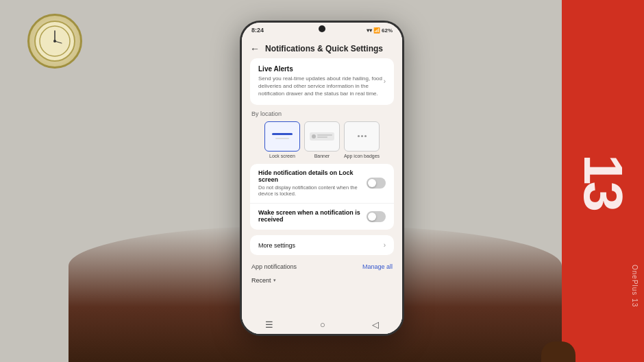 The image size is (644, 362). Describe the element at coordinates (322, 136) in the screenshot. I see `banner-icon-box` at that location.